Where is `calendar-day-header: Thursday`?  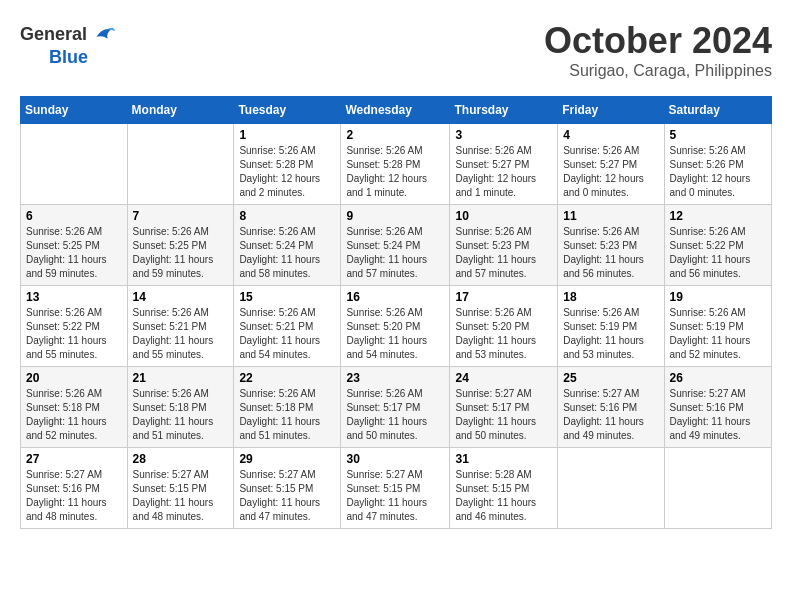 calendar-day-header: Thursday is located at coordinates (504, 110).